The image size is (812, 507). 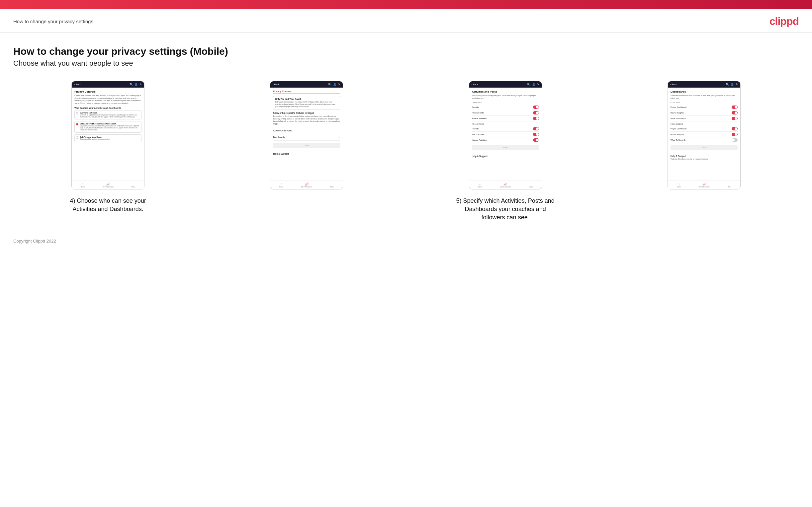 What do you see at coordinates (505, 184) in the screenshot?
I see `performance-icon-3: 📈` at bounding box center [505, 184].